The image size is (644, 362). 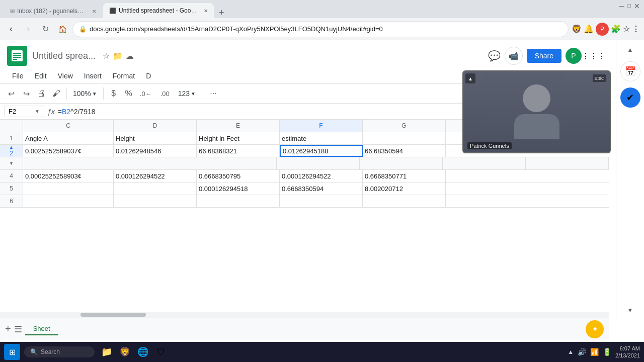 I want to click on zoom-control: 100% ▼, so click(x=85, y=94).